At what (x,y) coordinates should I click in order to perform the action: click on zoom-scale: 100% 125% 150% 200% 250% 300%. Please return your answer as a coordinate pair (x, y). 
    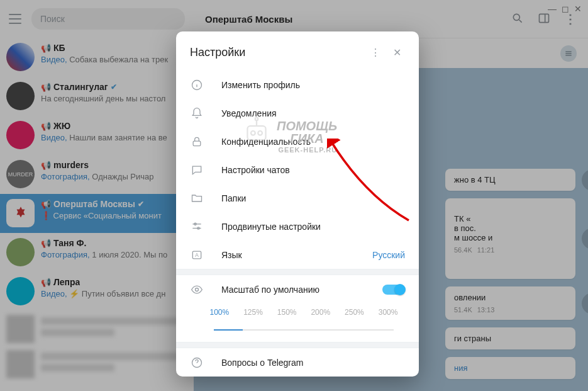
    Looking at the image, I should click on (304, 314).